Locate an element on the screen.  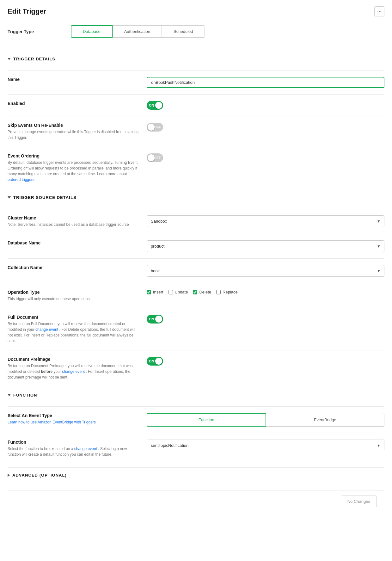
event-ordering-row: Event Ordering By default, database trig… is located at coordinates (196, 168).